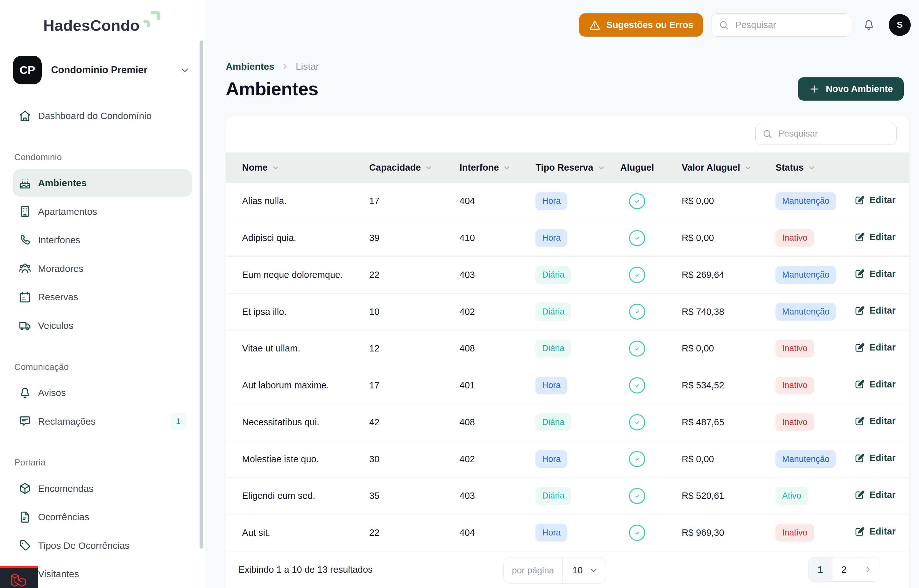  What do you see at coordinates (67, 212) in the screenshot?
I see `sidebar-item-label: Apartamentos` at bounding box center [67, 212].